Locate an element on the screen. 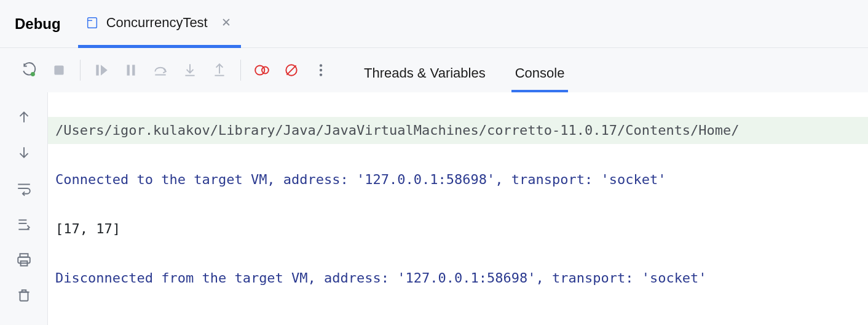  run-config-label: ConcurrencyTest is located at coordinates (157, 23).